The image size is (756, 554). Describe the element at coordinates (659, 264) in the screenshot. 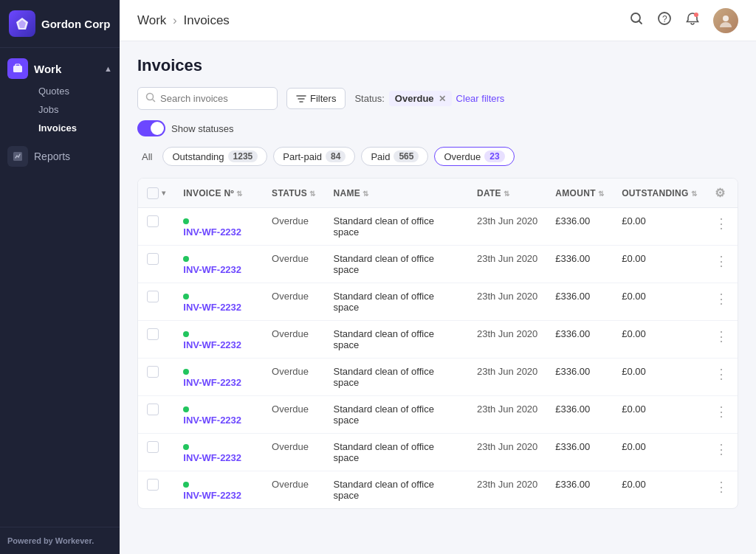

I see `row-outstanding: £0.00` at that location.